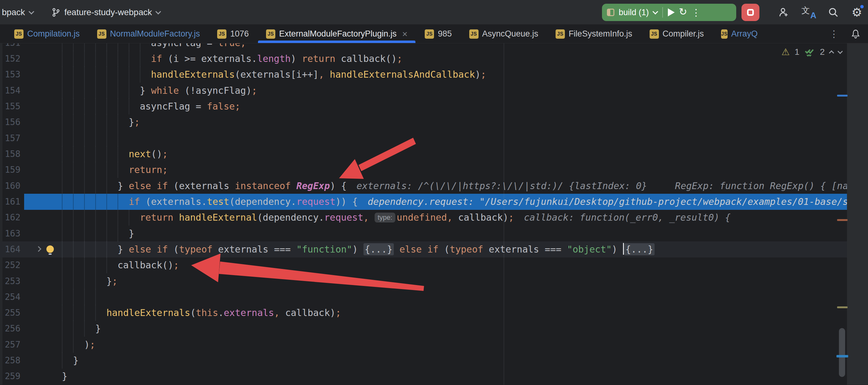 This screenshot has height=385, width=868. What do you see at coordinates (751, 12) in the screenshot?
I see `stop-button` at bounding box center [751, 12].